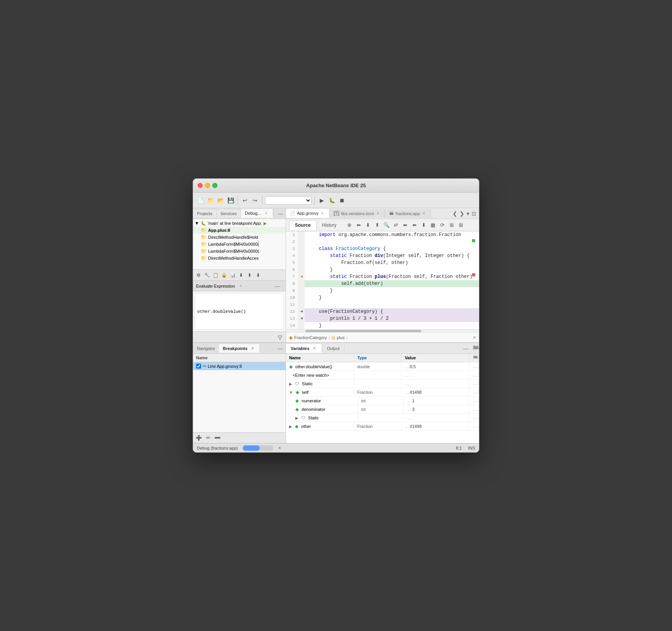 The image size is (672, 631). What do you see at coordinates (241, 286) in the screenshot?
I see `evaluate-close: ×` at bounding box center [241, 286].